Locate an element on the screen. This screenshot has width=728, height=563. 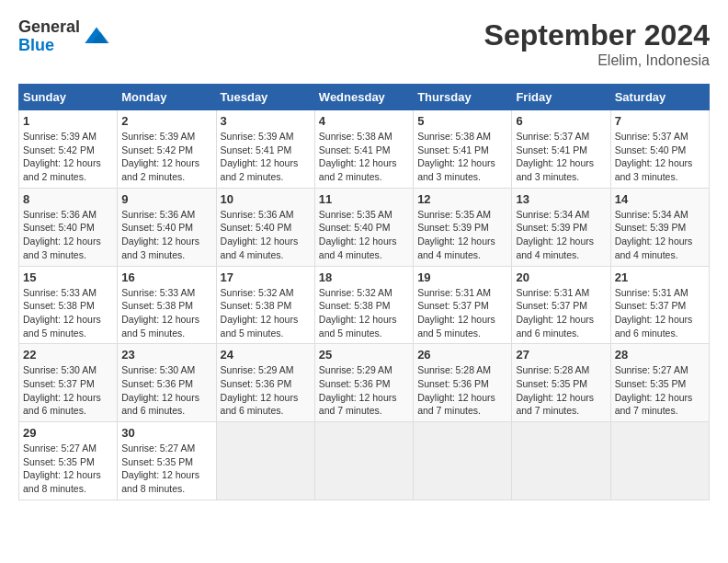
calendar-cell: 20 Sunrise: 5:31 AM Sunset: 5:37 PM Dayl… is located at coordinates (561, 305).